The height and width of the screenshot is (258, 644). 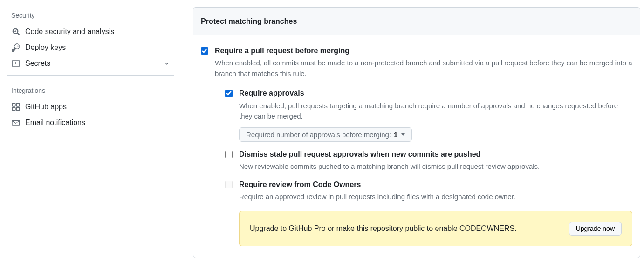 I want to click on option-description: When enabled, all commits must be made t…, so click(x=424, y=68).